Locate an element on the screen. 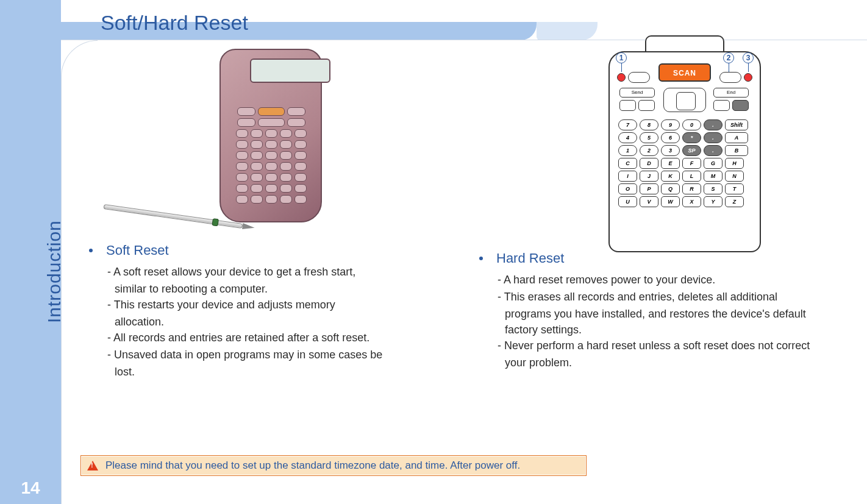 The image size is (867, 504). warning-text: Please mind that you need to set up the … is located at coordinates (313, 466).